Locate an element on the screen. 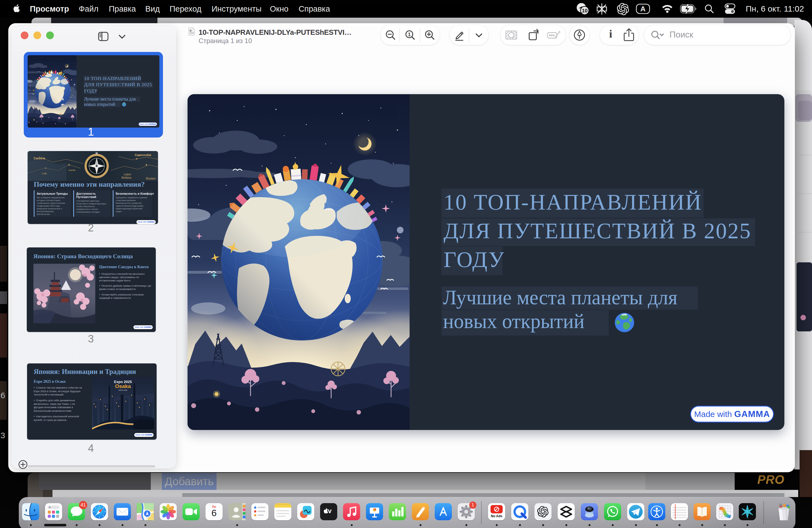 The width and height of the screenshot is (812, 528). svg-text: A is located at coordinates (643, 9).